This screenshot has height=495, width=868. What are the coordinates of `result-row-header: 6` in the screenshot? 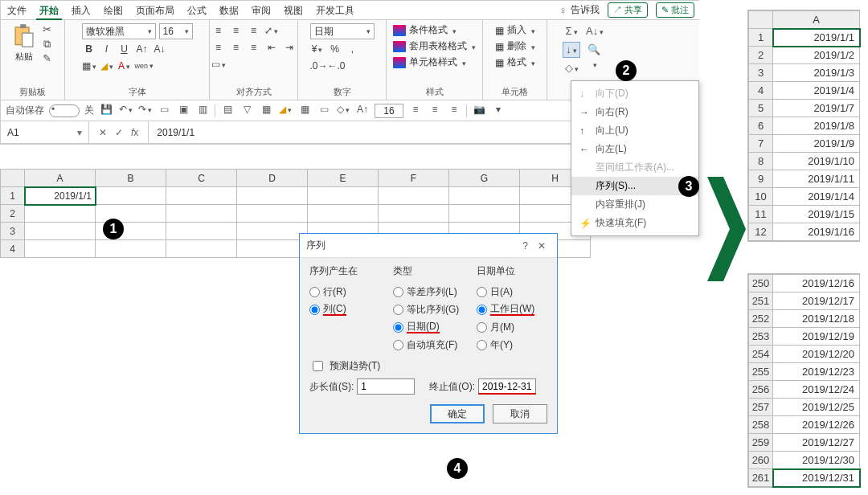 It's located at (761, 126).